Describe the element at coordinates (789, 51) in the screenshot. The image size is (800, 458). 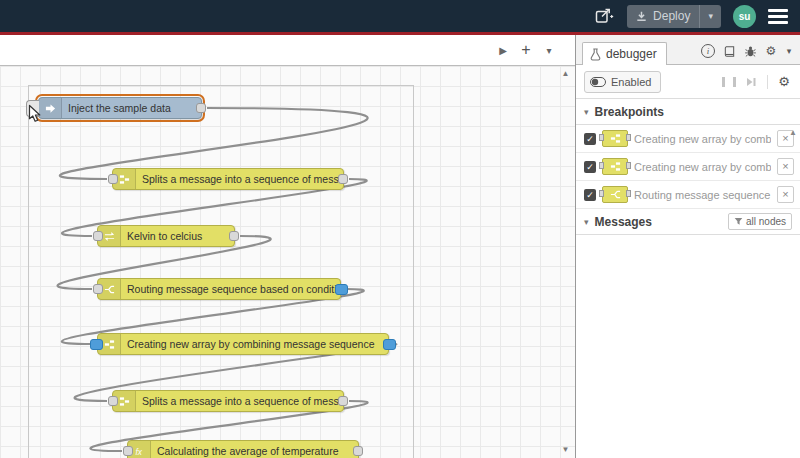
I see `sidebar-options-chevron: ▾` at that location.